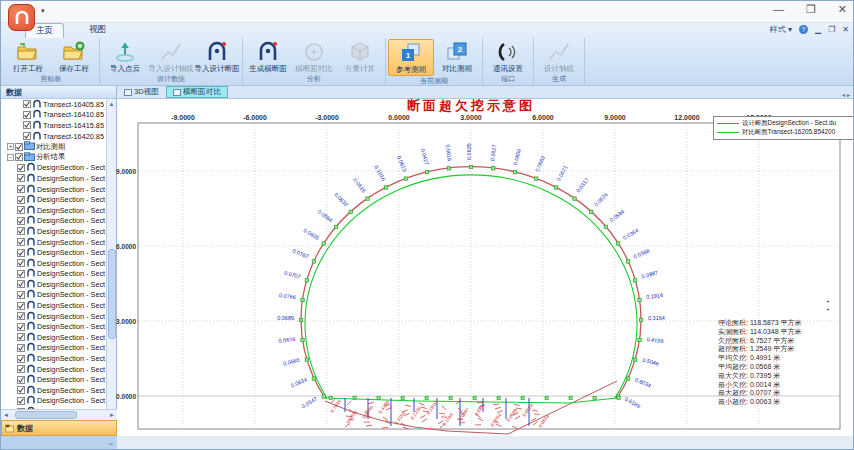 This screenshot has width=854, height=450. What do you see at coordinates (508, 69) in the screenshot?
I see `ribbon-button-label: 通讯设置` at bounding box center [508, 69].